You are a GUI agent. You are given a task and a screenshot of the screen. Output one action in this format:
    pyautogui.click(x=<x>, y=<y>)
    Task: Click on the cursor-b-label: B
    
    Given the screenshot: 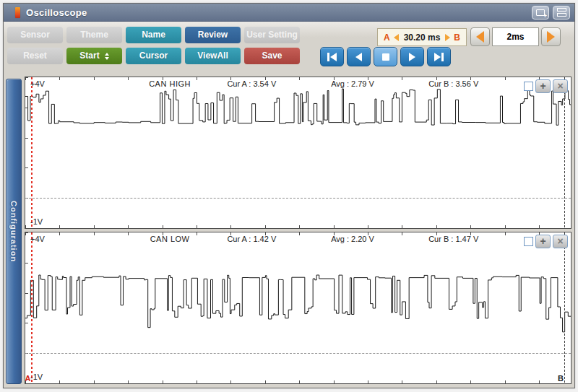 What is the action you would take?
    pyautogui.click(x=457, y=38)
    